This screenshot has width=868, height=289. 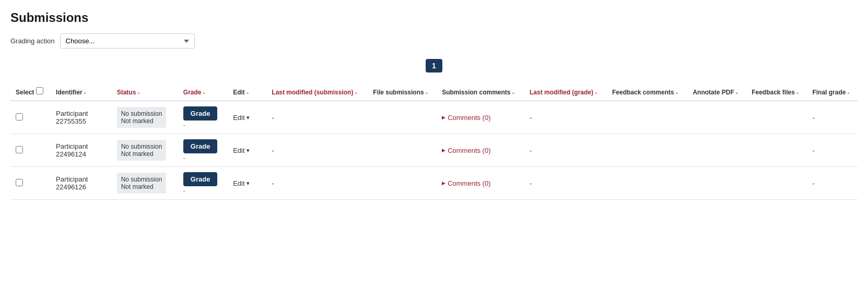 What do you see at coordinates (434, 66) in the screenshot?
I see `pagination: 1` at bounding box center [434, 66].